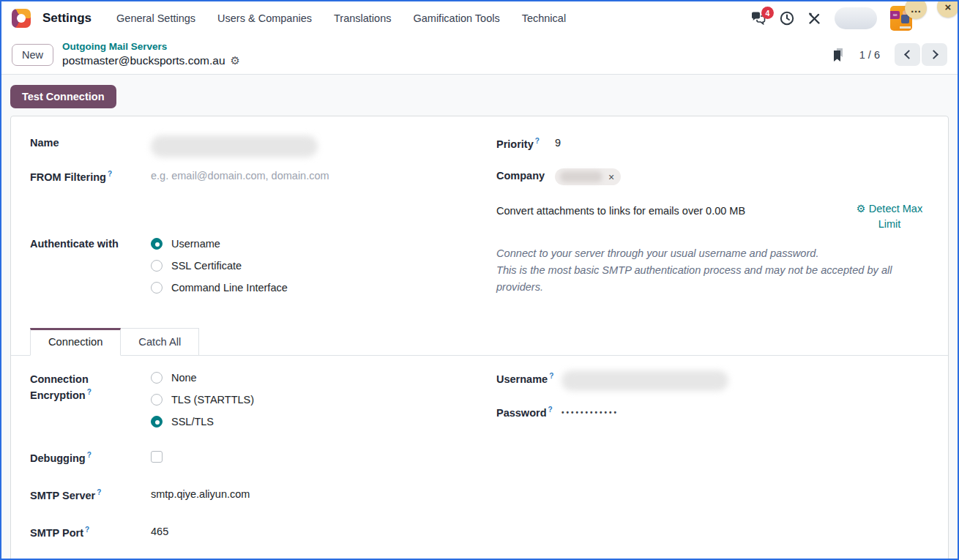 Image resolution: width=959 pixels, height=560 pixels. What do you see at coordinates (480, 18) in the screenshot?
I see `top-navbar: Settings General Settings Users & Compan…` at bounding box center [480, 18].